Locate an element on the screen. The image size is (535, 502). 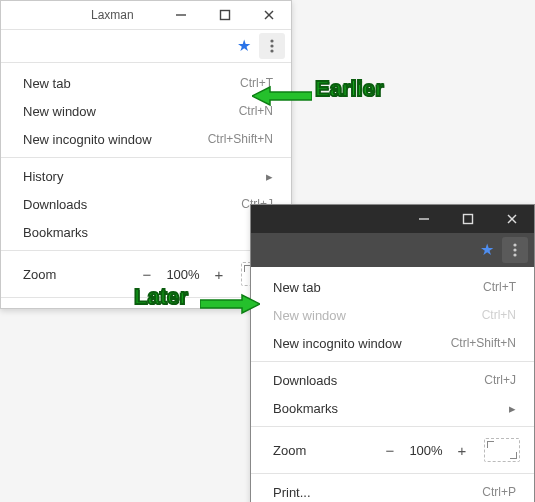
fullscreen-icon is located at coordinates (502, 450).